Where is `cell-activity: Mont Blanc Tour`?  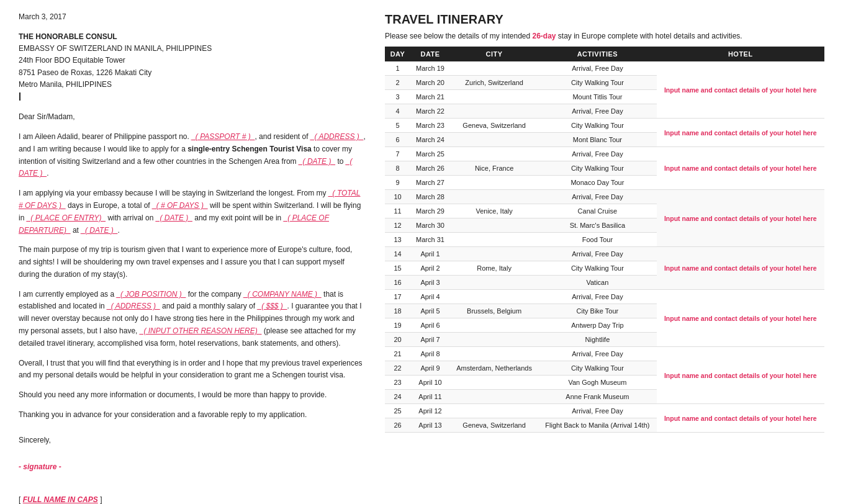
cell-activity: Mont Blanc Tour is located at coordinates (597, 140).